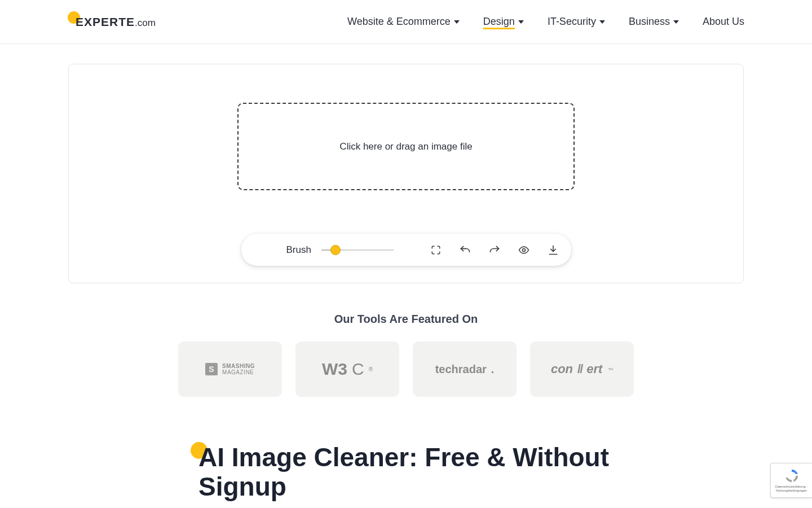  What do you see at coordinates (465, 369) in the screenshot?
I see `partner-techradar: techradar.` at bounding box center [465, 369].